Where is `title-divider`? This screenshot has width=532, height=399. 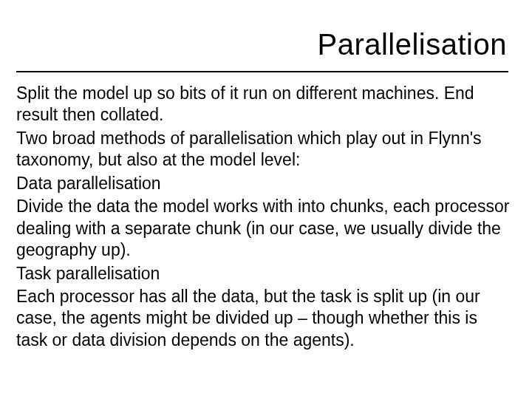
title-divider is located at coordinates (262, 72).